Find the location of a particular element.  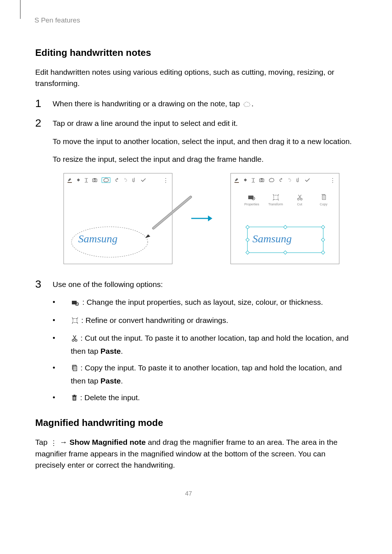

running-header: S Pen features is located at coordinates (189, 20).